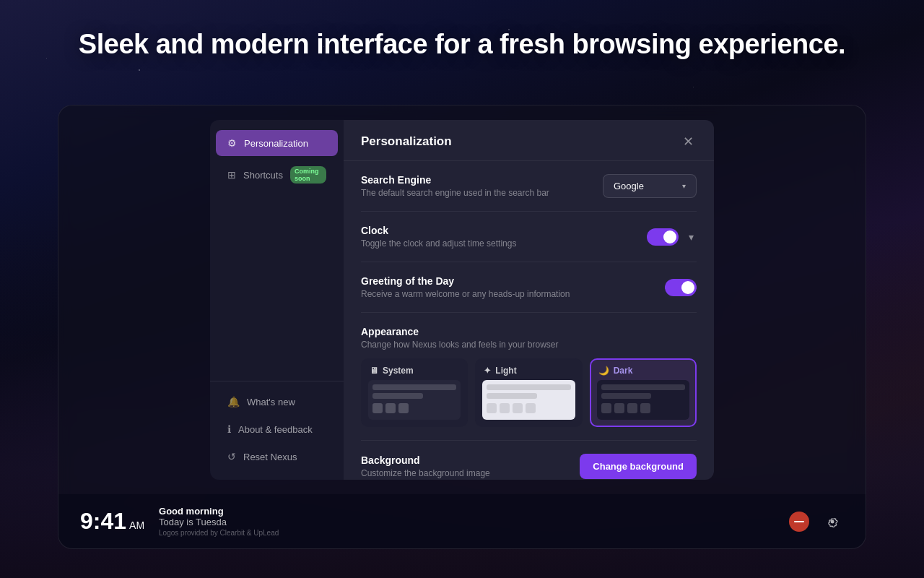 The width and height of the screenshot is (924, 578). I want to click on clock-time: 9:41, so click(103, 522).